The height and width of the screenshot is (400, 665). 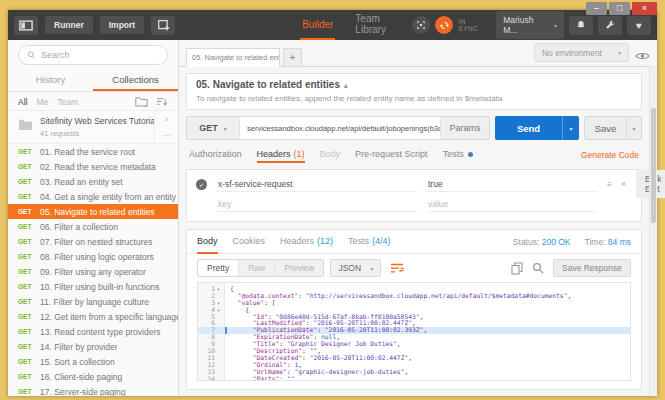 I want to click on window-controls: – □ ×, so click(x=622, y=8).